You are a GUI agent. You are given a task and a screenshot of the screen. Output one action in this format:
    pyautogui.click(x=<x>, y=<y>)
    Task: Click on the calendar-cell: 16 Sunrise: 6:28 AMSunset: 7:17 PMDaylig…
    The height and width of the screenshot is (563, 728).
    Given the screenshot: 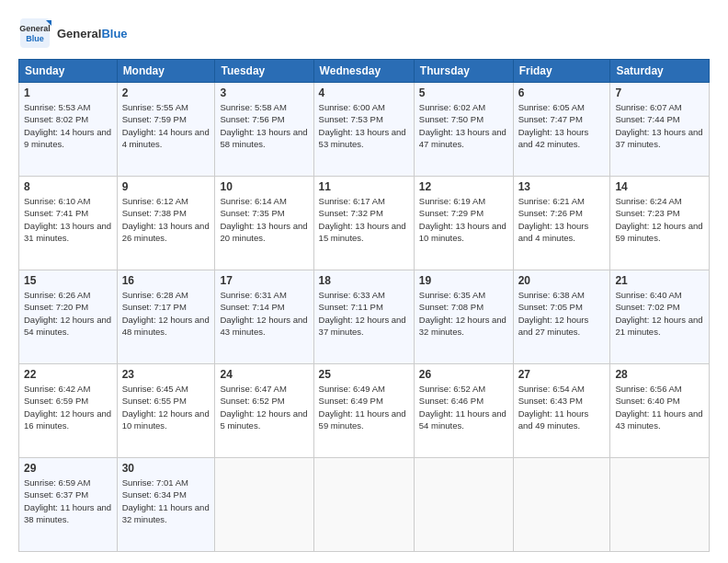 What is the action you would take?
    pyautogui.click(x=165, y=317)
    